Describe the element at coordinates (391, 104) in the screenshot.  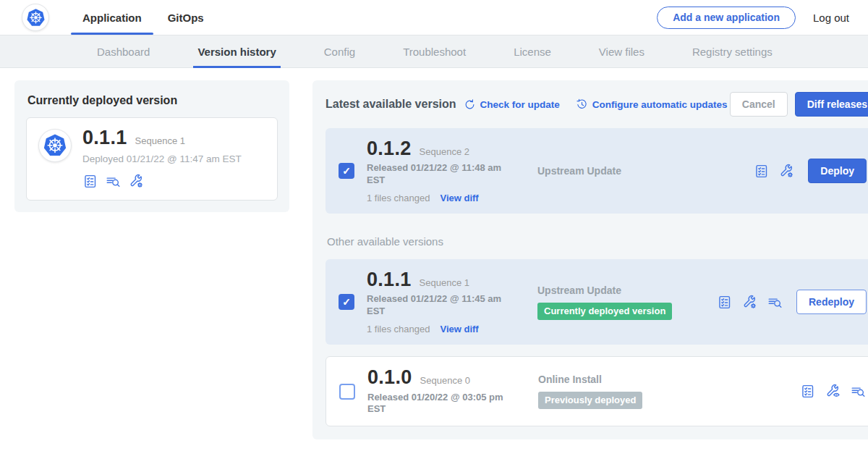
I see `latest-available-title: Latest available version` at that location.